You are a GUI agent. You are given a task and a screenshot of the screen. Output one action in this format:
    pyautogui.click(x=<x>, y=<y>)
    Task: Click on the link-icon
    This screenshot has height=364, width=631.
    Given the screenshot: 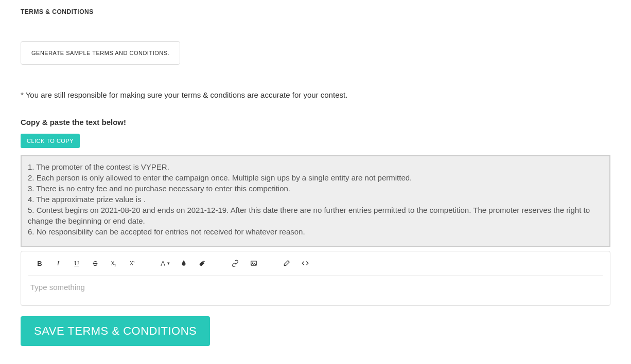 What is the action you would take?
    pyautogui.click(x=235, y=263)
    